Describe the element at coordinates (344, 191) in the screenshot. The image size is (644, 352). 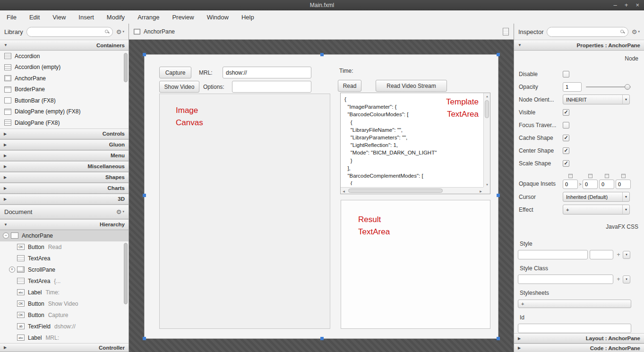
I see `scroll-left-icon: ◀` at that location.